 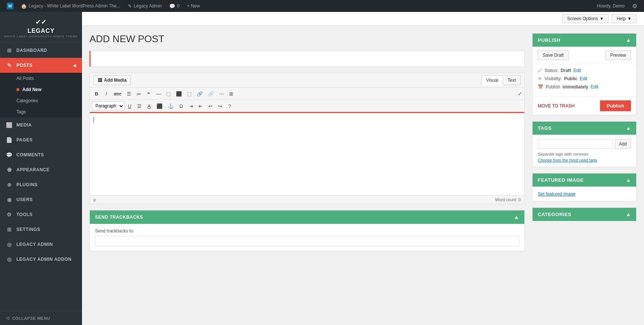 What do you see at coordinates (200, 94) in the screenshot?
I see `link-button: 🔗` at bounding box center [200, 94].